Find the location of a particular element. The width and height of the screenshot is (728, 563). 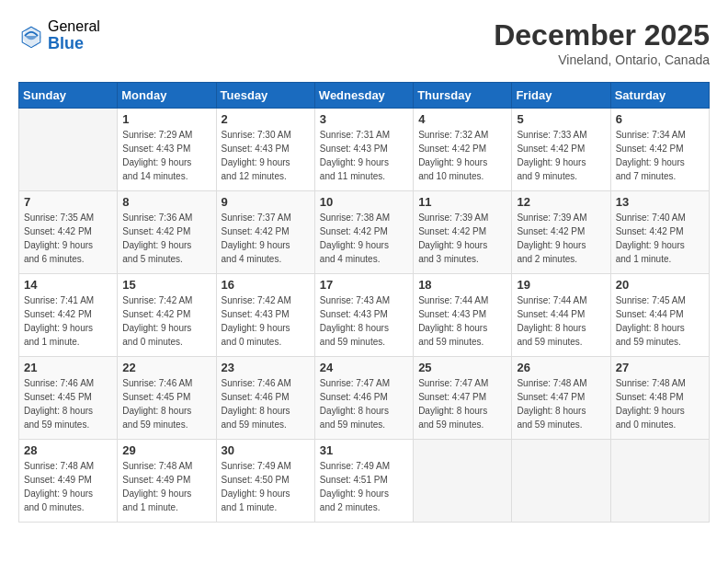

header-row: SundayMondayTuesdayWednesdayThursdayFrid… is located at coordinates (364, 96).